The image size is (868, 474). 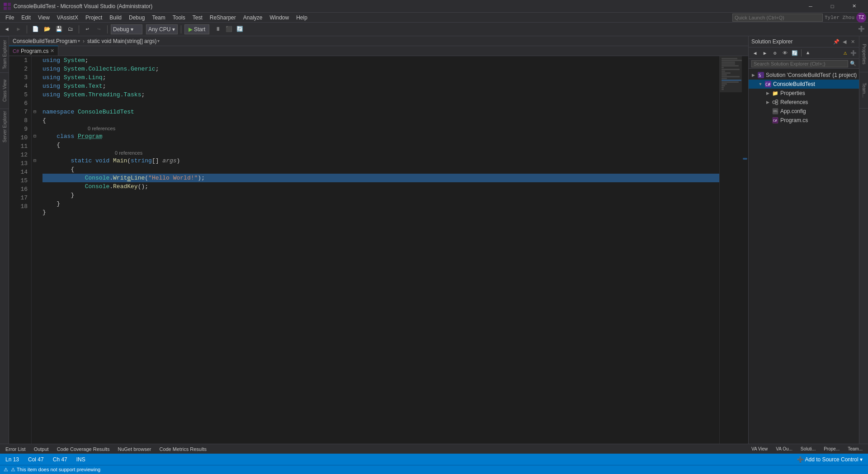 What do you see at coordinates (123, 41) in the screenshot?
I see `breadcrumb-method: static void Main(string[] args) ▾` at bounding box center [123, 41].